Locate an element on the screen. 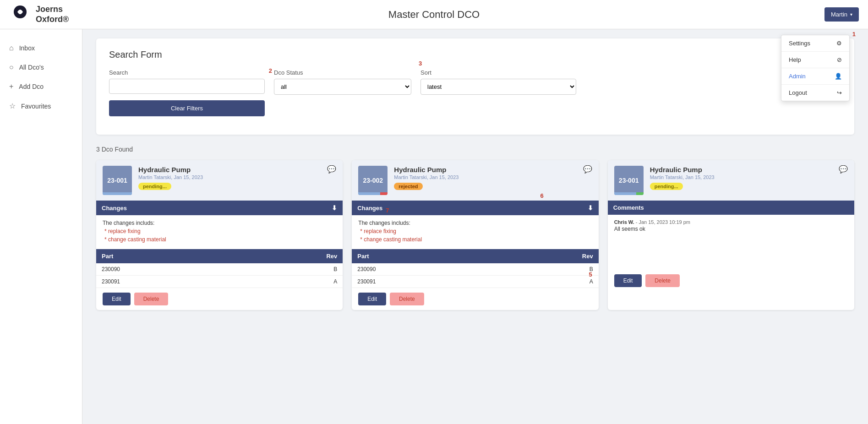  sidebar-item-favourites: ☆ Favourites is located at coordinates (41, 106).